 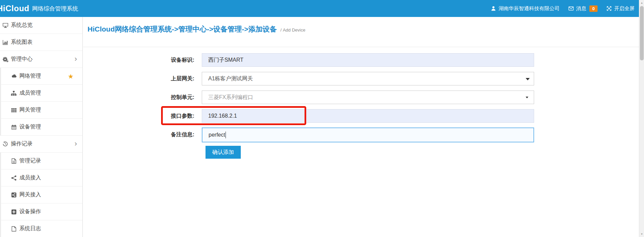 What do you see at coordinates (30, 110) in the screenshot?
I see `sidebar-item-label: 网关管理` at bounding box center [30, 110].